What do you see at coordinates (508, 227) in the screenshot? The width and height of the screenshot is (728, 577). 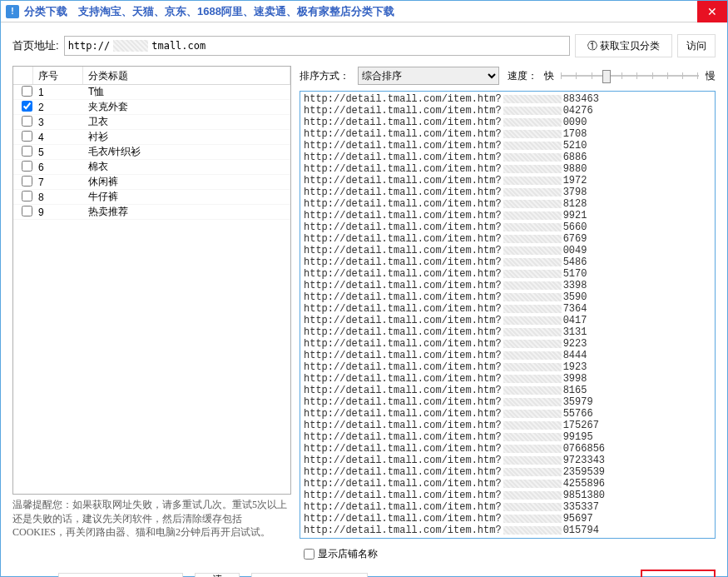 I see `link-line: http://detail.tmall.com/item.htm?5660` at bounding box center [508, 227].